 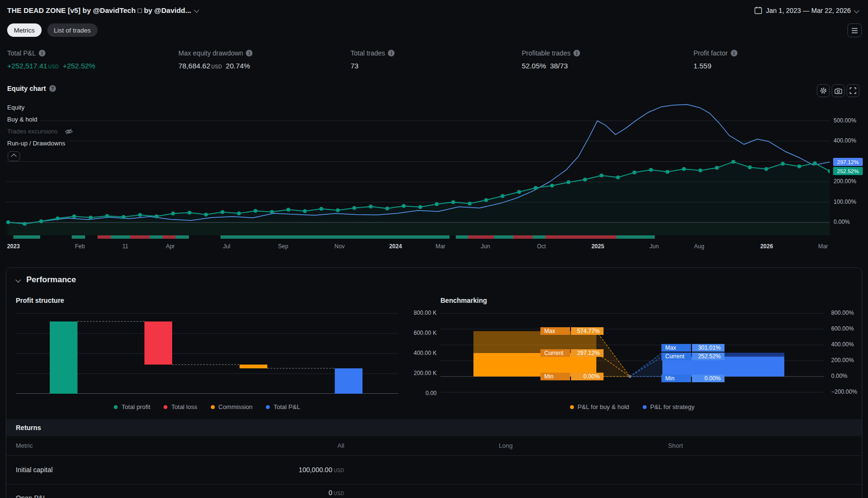 What do you see at coordinates (210, 53) in the screenshot?
I see `metric-label-text: Max equity drawdown` at bounding box center [210, 53].